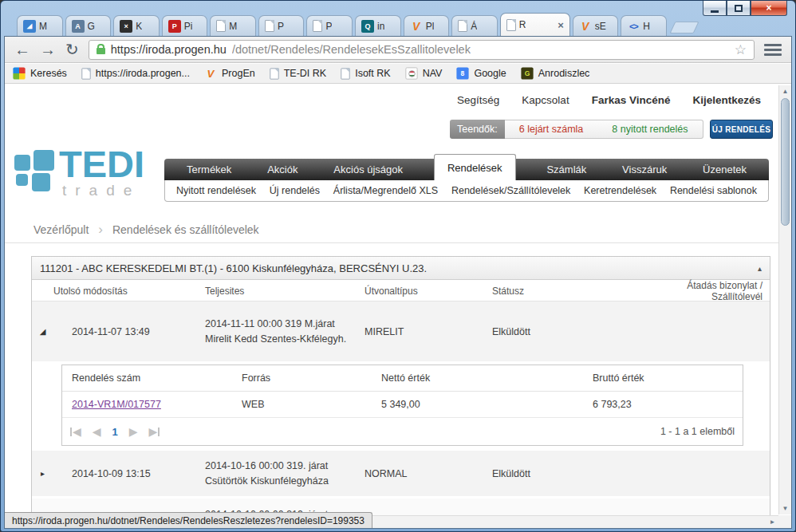 Image resolution: width=796 pixels, height=532 pixels. What do you see at coordinates (282, 169) in the screenshot?
I see `nav-akciok: Akciók` at bounding box center [282, 169].